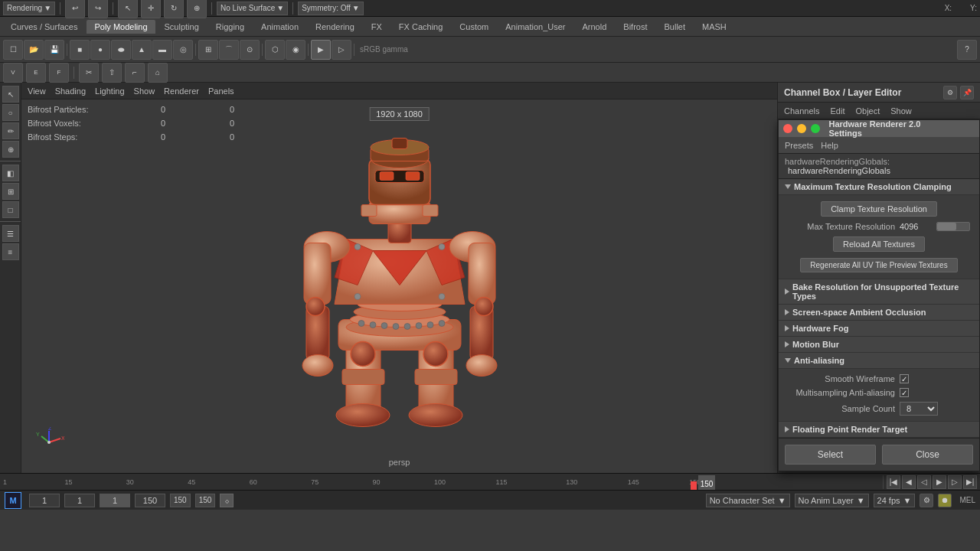 This screenshot has height=551, width=980. What do you see at coordinates (34, 50) in the screenshot?
I see `open-scene-btn: 📂` at bounding box center [34, 50].